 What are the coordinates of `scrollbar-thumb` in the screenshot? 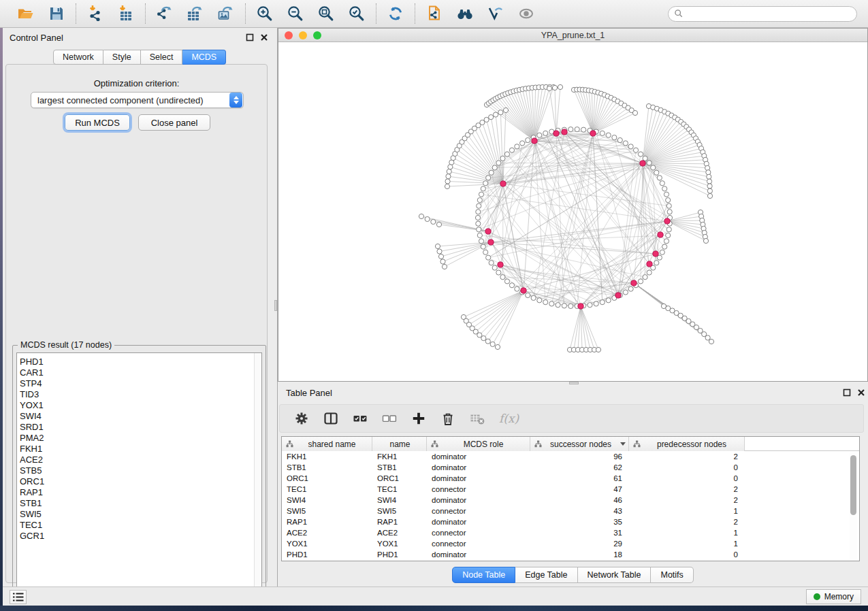 It's located at (854, 485).